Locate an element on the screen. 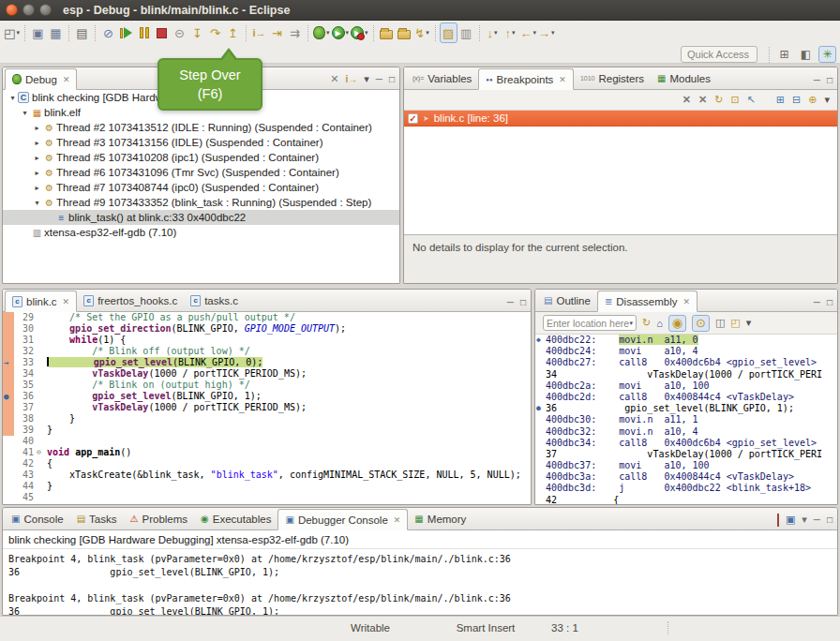 The image size is (840, 641). tab-console: ▣Console is located at coordinates (38, 519).